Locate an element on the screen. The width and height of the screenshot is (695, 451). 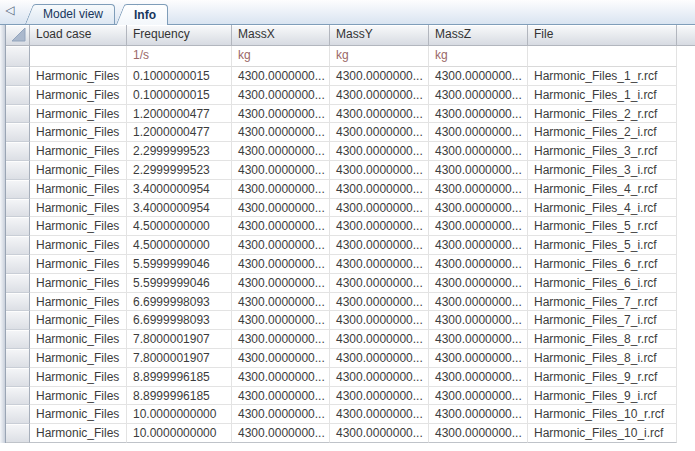
cell-file: Harmonic_Files_3_r.rcf is located at coordinates (602, 152).